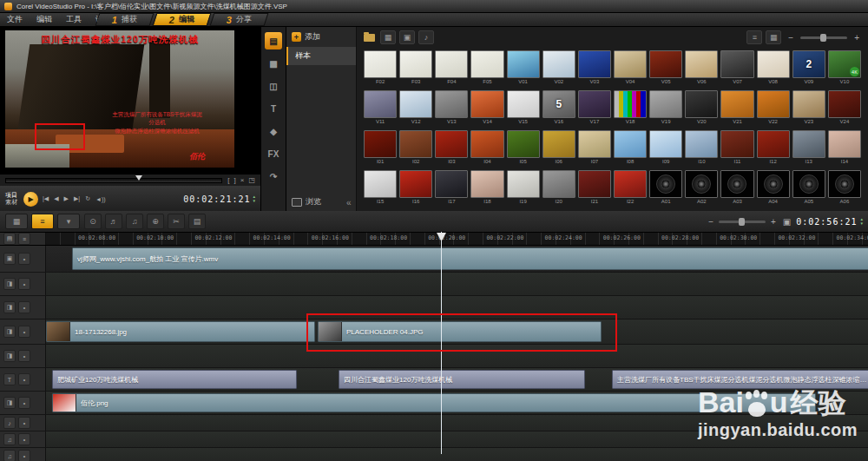 The width and height of the screenshot is (868, 461). I want to click on split-clip-icon: ✂, so click(176, 221).